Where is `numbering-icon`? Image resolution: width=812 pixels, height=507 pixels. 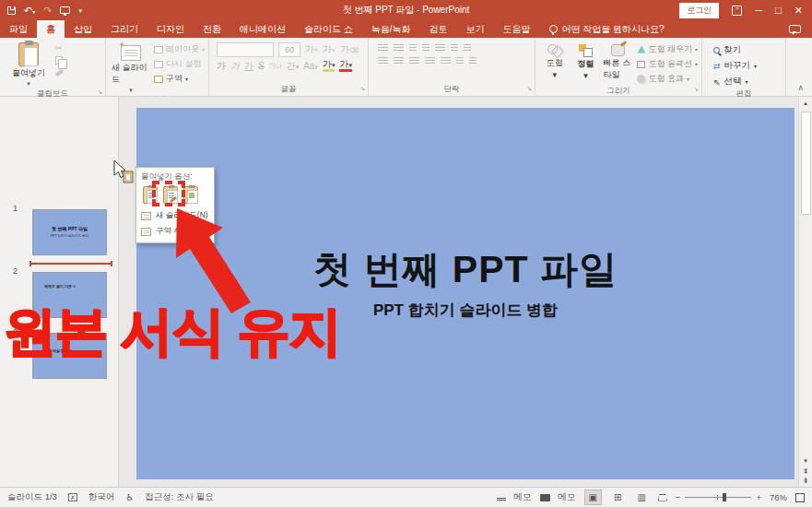 numbering-icon is located at coordinates (398, 48).